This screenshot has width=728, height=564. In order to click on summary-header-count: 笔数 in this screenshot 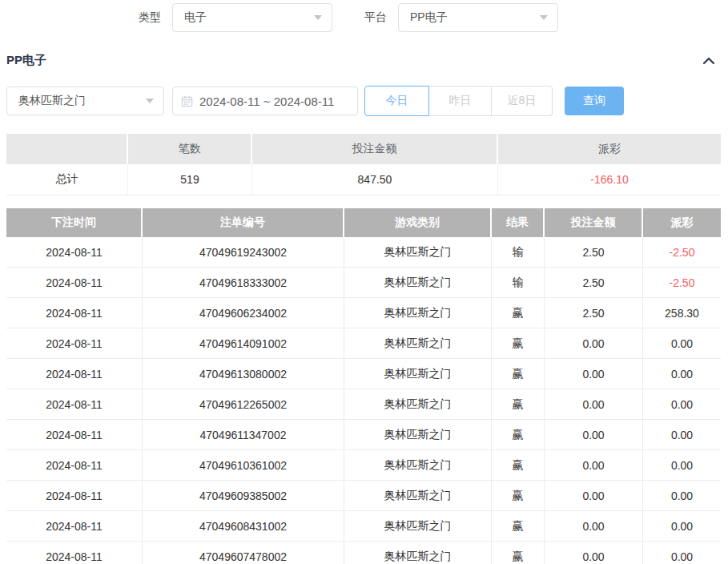, I will do `click(191, 149)`.